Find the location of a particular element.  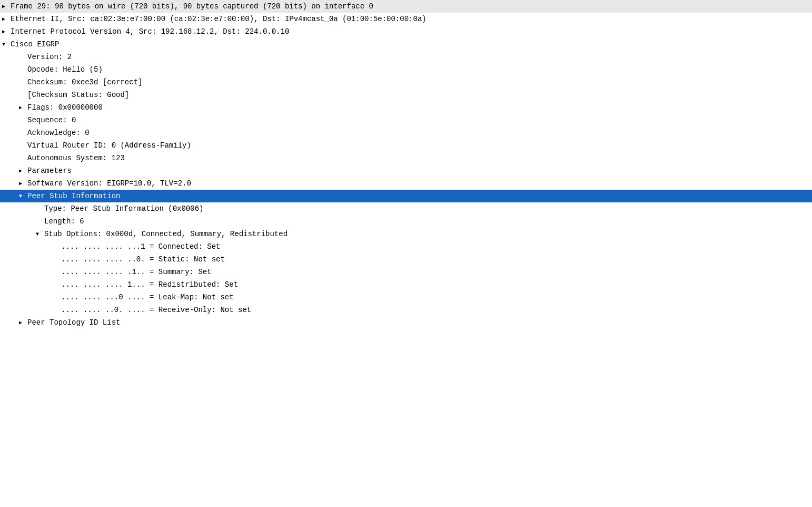

row-static: .... .... .... ..0. = Static: Not set is located at coordinates (406, 259).